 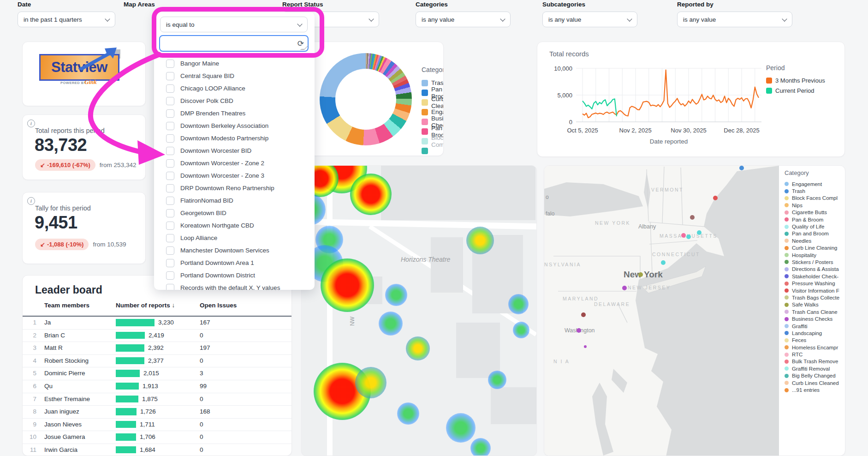 I want to click on map-data-point, so click(x=579, y=330).